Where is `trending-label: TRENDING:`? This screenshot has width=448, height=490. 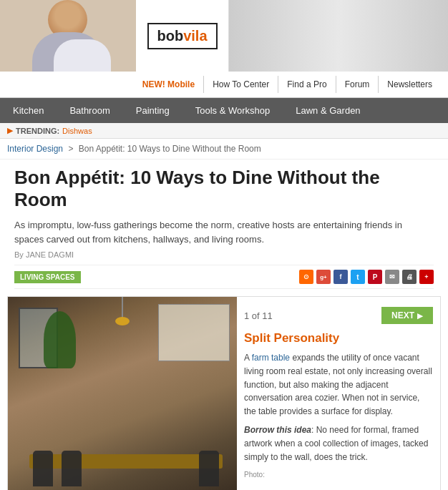 trending-label: TRENDING: is located at coordinates (37, 131).